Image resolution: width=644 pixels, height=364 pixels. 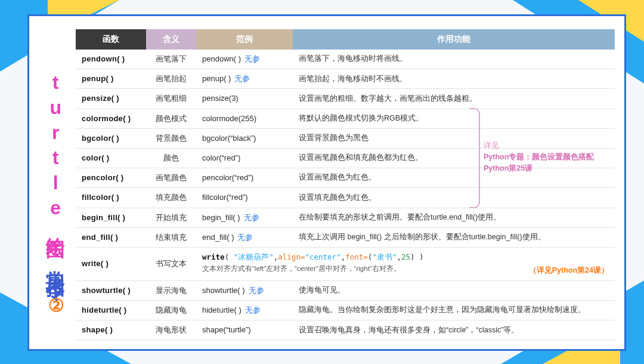 What do you see at coordinates (244, 331) in the screenshot?
I see `example-cell: shape(“turtle”)` at bounding box center [244, 331].